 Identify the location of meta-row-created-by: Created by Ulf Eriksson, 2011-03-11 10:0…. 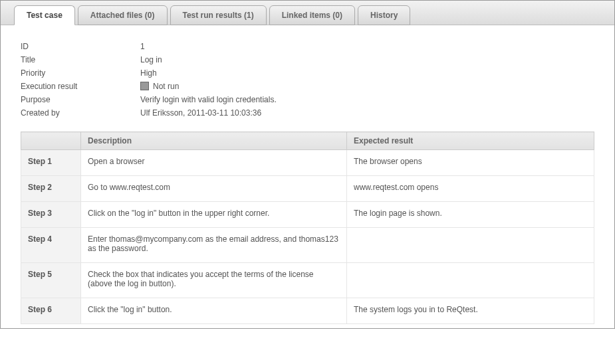
(307, 113).